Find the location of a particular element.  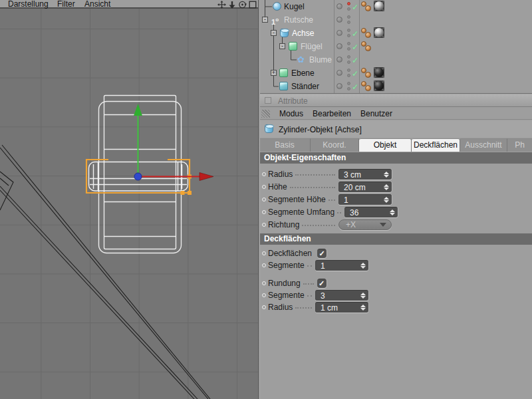

deckflaechen-checkbox: ✓ is located at coordinates (322, 253).